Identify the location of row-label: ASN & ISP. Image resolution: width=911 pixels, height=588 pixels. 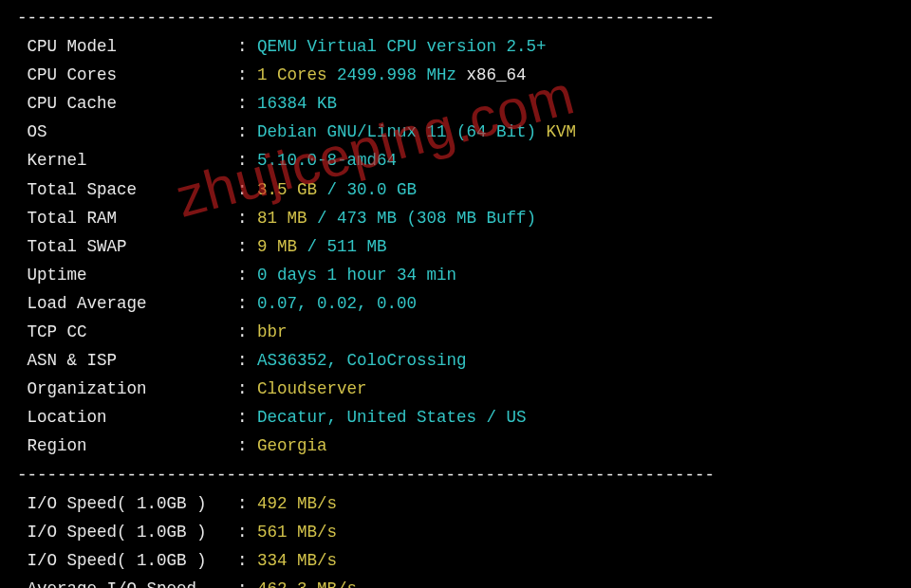
(127, 360).